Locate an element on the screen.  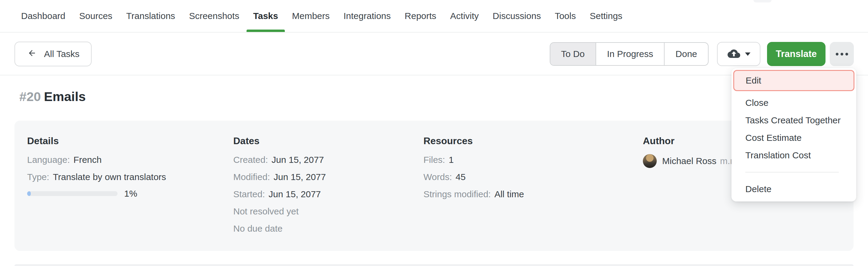
started-row: Started:Jun 15, 2077 is located at coordinates (327, 194).